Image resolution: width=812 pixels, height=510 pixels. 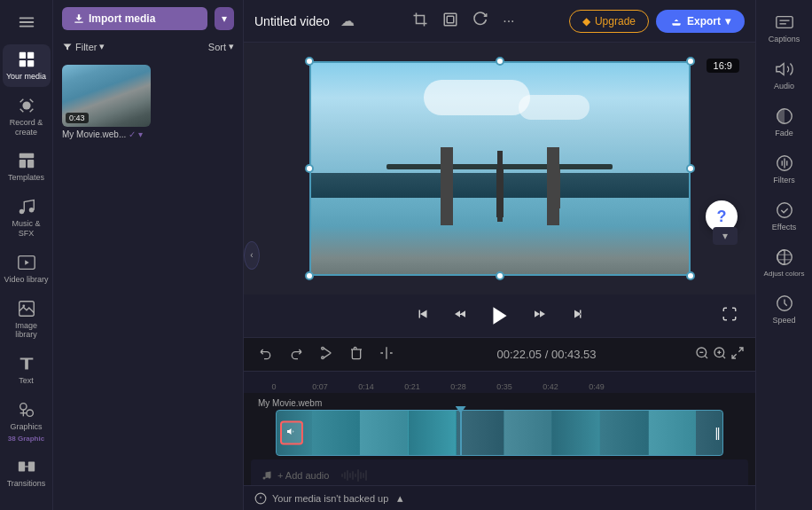 I want to click on top-bar-left: Untitled video ☁, so click(x=307, y=21).